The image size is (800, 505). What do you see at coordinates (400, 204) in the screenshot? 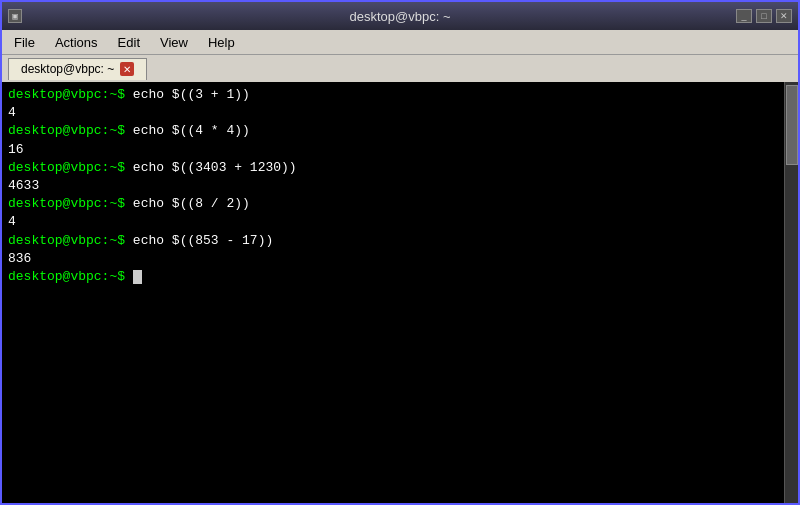
I see `line-4: desktop@vbpc:~$ echo $((8 / 2))` at bounding box center [400, 204].